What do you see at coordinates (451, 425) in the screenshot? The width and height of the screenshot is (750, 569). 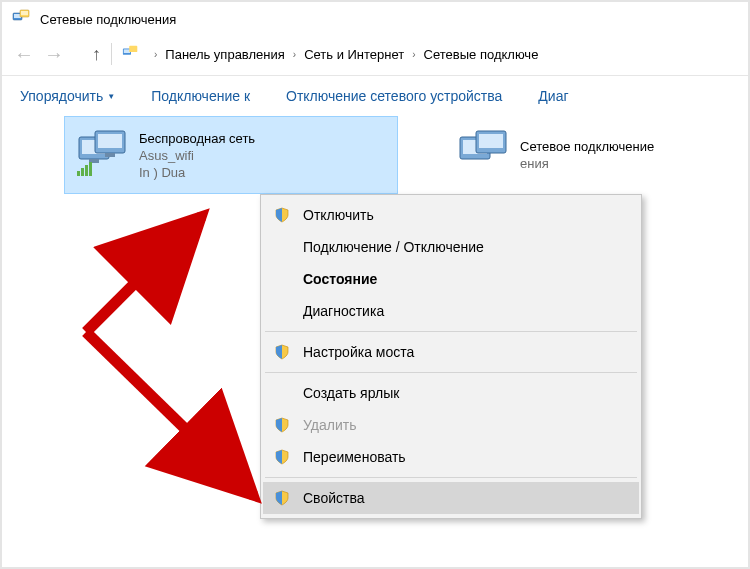 I see `menu-item-delete: Удалить` at bounding box center [451, 425].